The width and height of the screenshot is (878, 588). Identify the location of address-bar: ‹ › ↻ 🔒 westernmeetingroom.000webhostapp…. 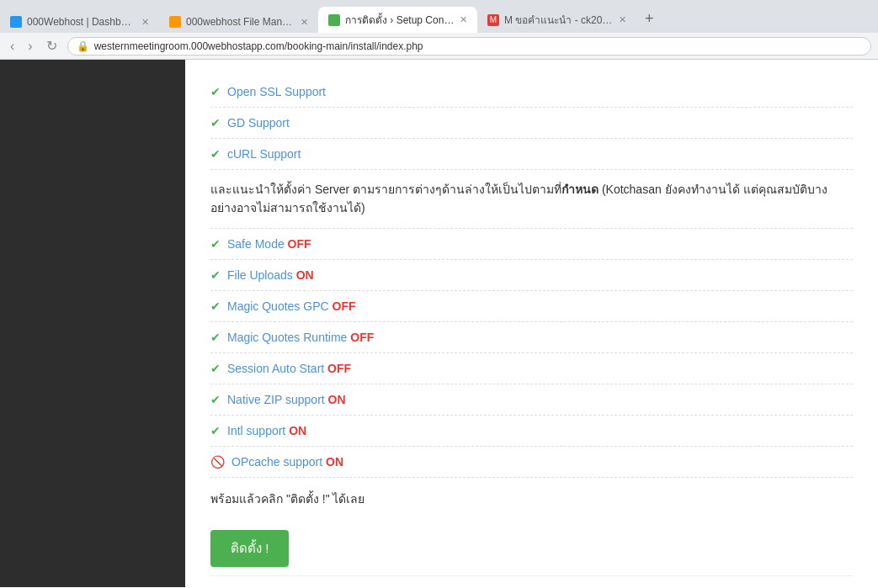
(439, 45).